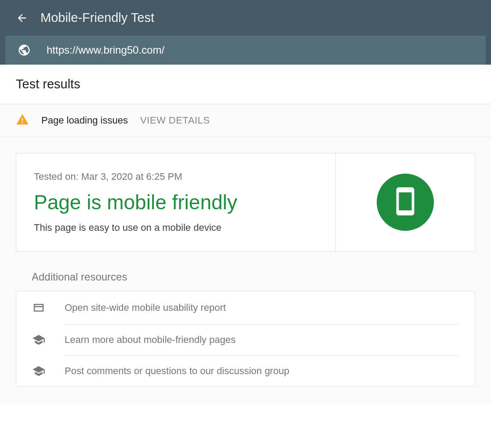  What do you see at coordinates (24, 50) in the screenshot?
I see `globe-icon` at bounding box center [24, 50].